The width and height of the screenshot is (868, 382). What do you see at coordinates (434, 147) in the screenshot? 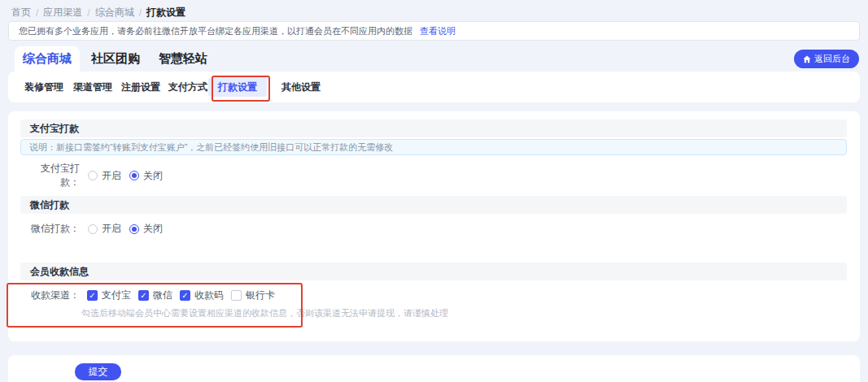
I see `alipay-payout-tip: 说明：新接口需签约“转账到支付宝账户”，之前已经签约使用旧接口可以正常打款的无需…` at bounding box center [434, 147].